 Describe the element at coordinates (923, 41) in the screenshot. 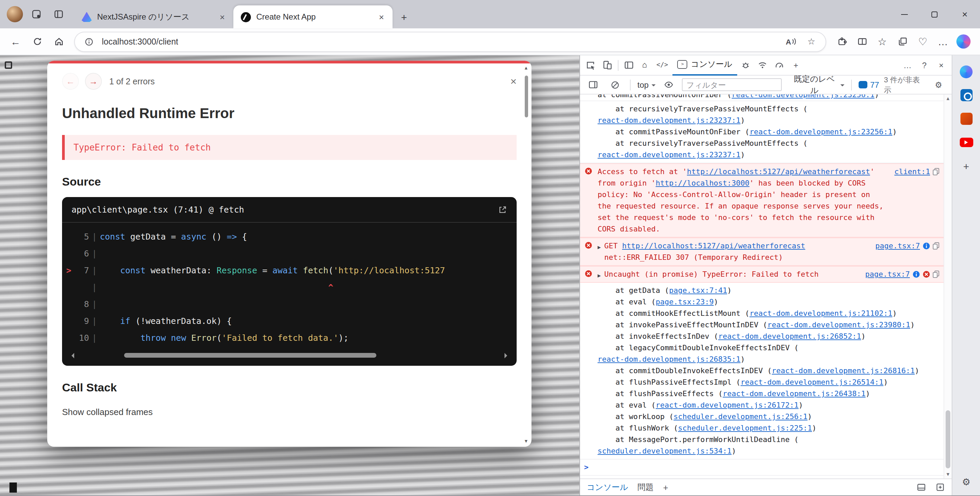

I see `browser-essentials-icon: ♡` at that location.